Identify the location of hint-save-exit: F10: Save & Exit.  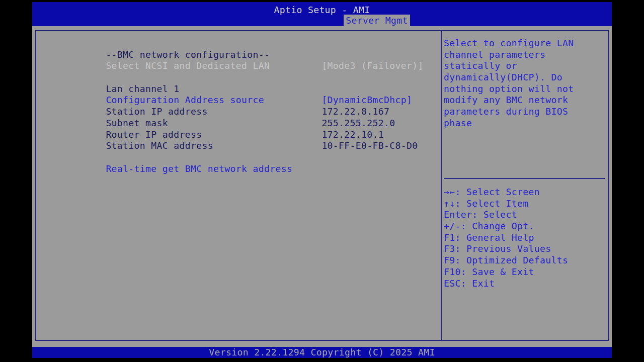
(506, 273).